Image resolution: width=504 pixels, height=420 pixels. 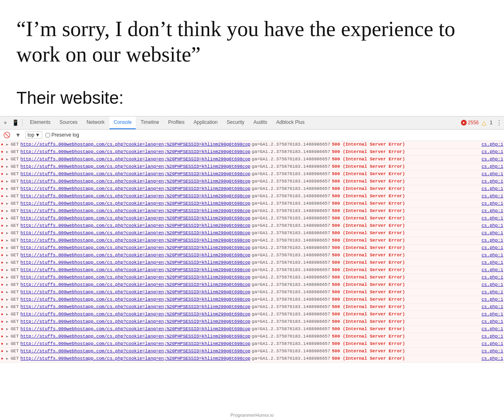 I want to click on device-icon: 📱, so click(x=15, y=123).